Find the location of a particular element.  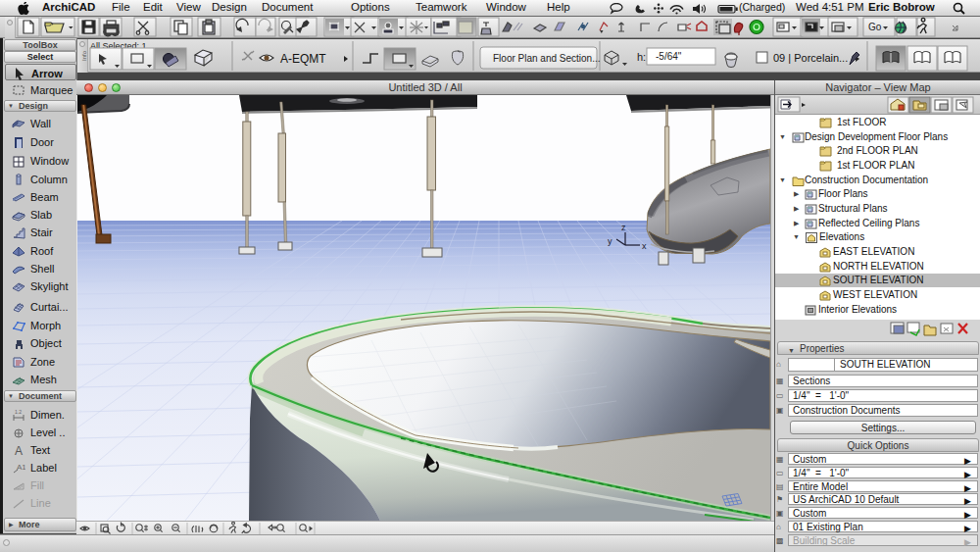

svg-text: z is located at coordinates (623, 227).